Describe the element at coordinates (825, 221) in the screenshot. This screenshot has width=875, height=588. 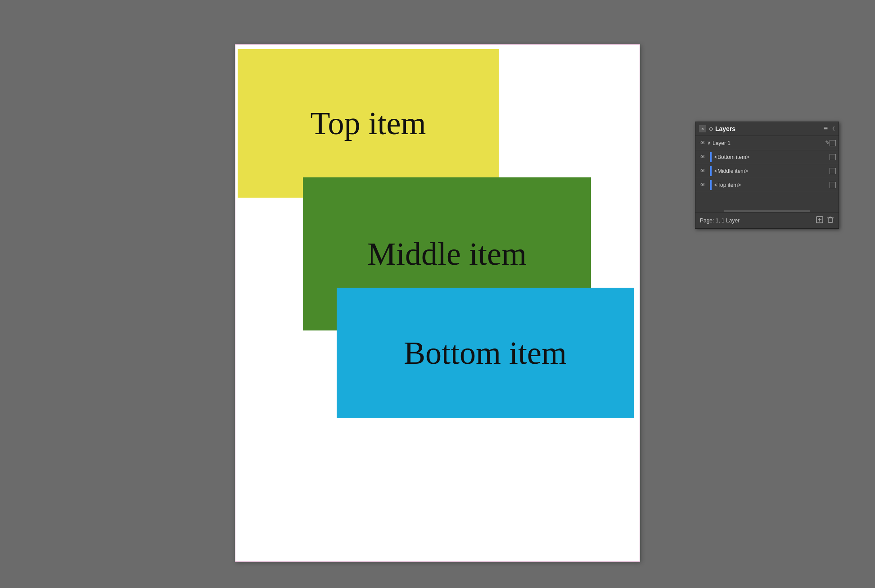
I see `footer-actions` at that location.